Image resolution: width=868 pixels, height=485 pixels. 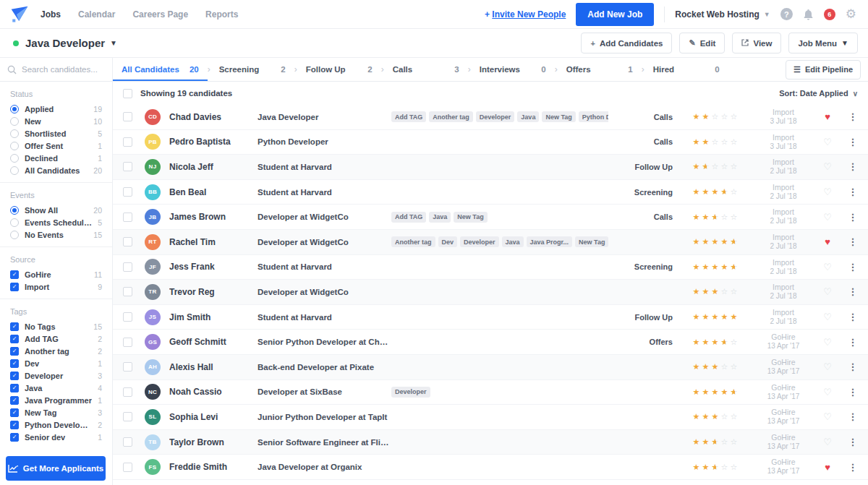 What do you see at coordinates (490, 418) in the screenshot?
I see `candidate-row: SL Sophia Levi Junior Python Developer a…` at bounding box center [490, 418].